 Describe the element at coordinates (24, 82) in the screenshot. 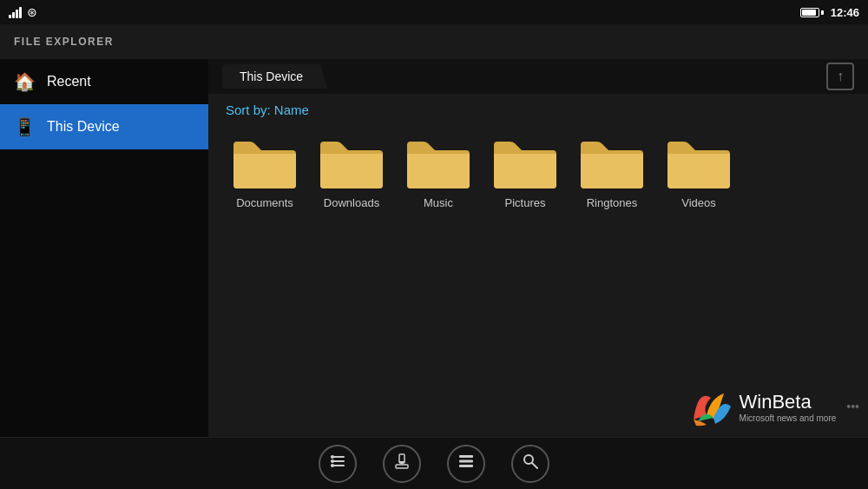

I see `home-icon: 🏠` at that location.